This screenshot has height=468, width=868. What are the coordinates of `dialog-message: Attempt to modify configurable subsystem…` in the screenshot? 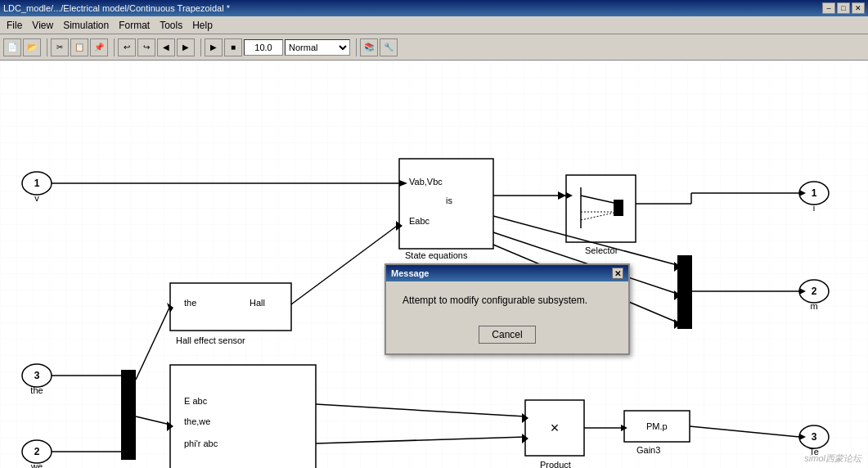 It's located at (495, 300).